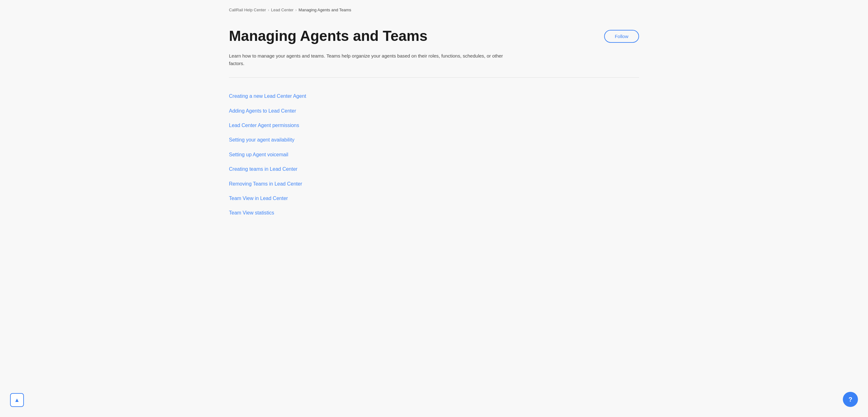 The image size is (868, 417). I want to click on article-list: Creating a new Lead Center AgentAdding A…, so click(434, 155).